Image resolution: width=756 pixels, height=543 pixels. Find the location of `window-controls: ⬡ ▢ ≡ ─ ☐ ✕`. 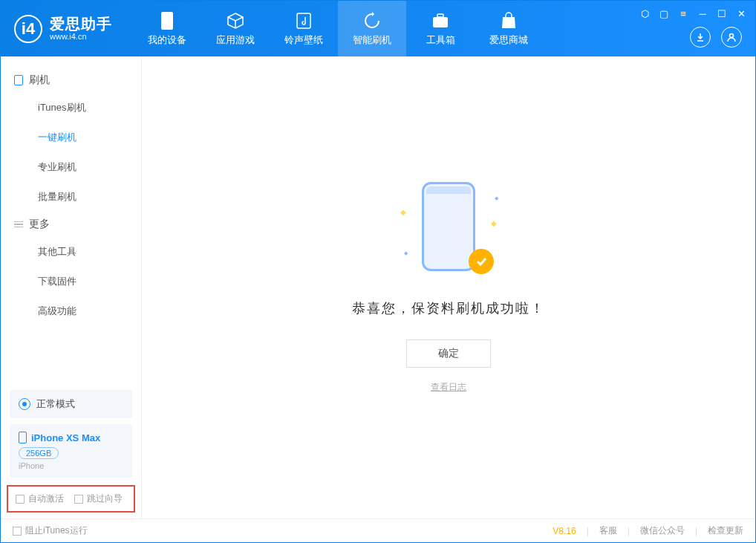

window-controls: ⬡ ▢ ≡ ─ ☐ ✕ is located at coordinates (693, 13).